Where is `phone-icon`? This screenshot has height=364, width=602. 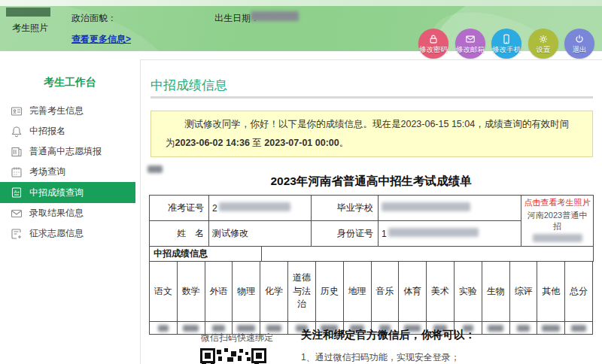 phone-icon is located at coordinates (506, 39).